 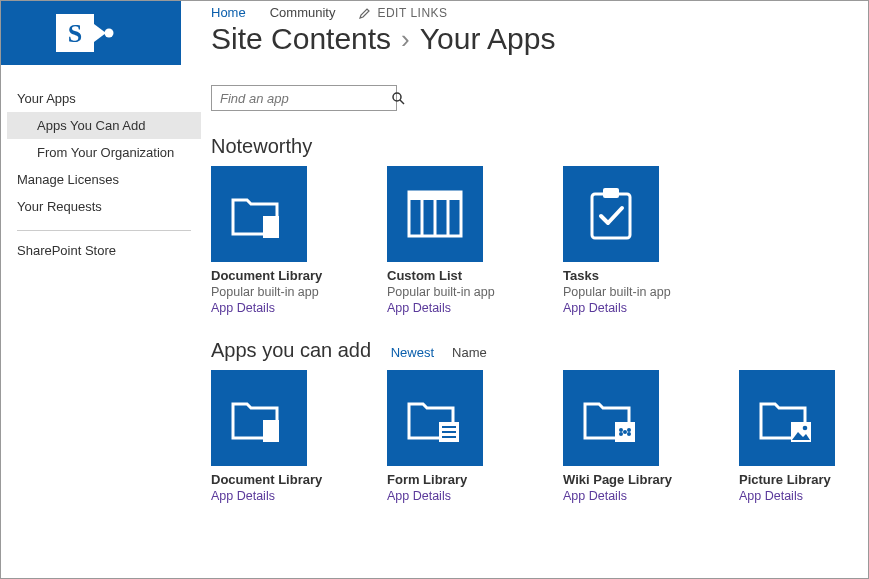 I want to click on tile-title: Tasks, so click(x=611, y=276).